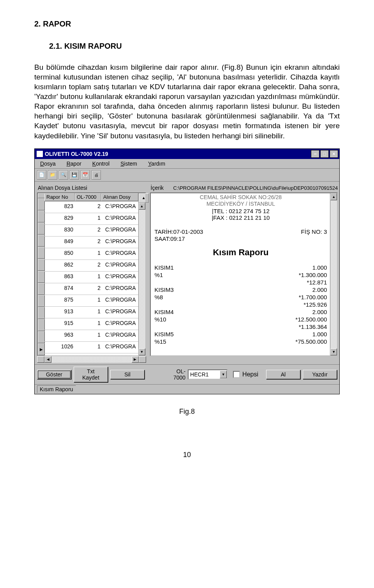  Describe the element at coordinates (53, 175) in the screenshot. I see `toolbar-icon-2: 📁` at that location.